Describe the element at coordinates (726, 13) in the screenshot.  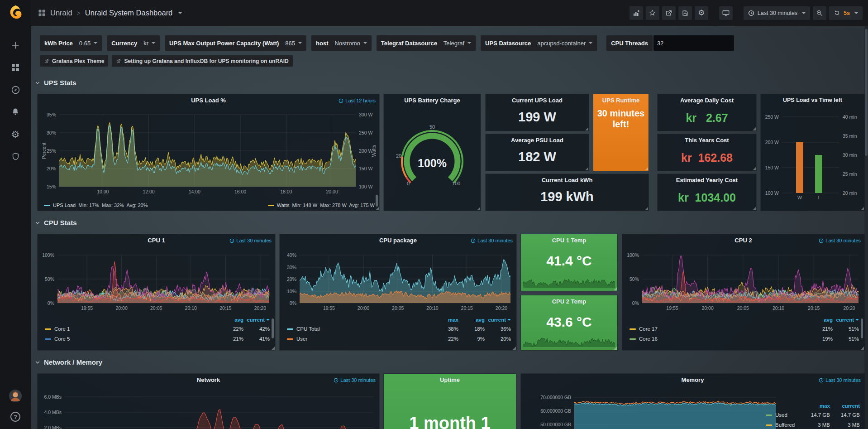
I see `cycle-view-mode-button` at that location.